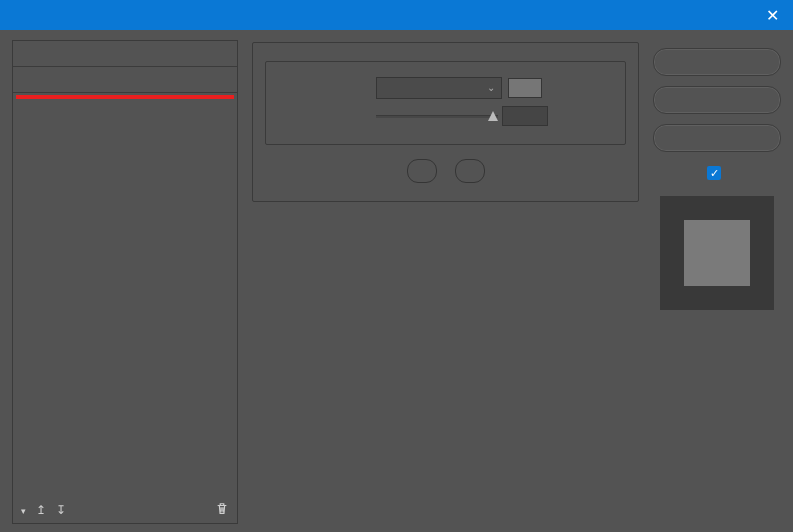 This screenshot has height=532, width=793. I want to click on arrow-down-icon: ↧, so click(61, 510).